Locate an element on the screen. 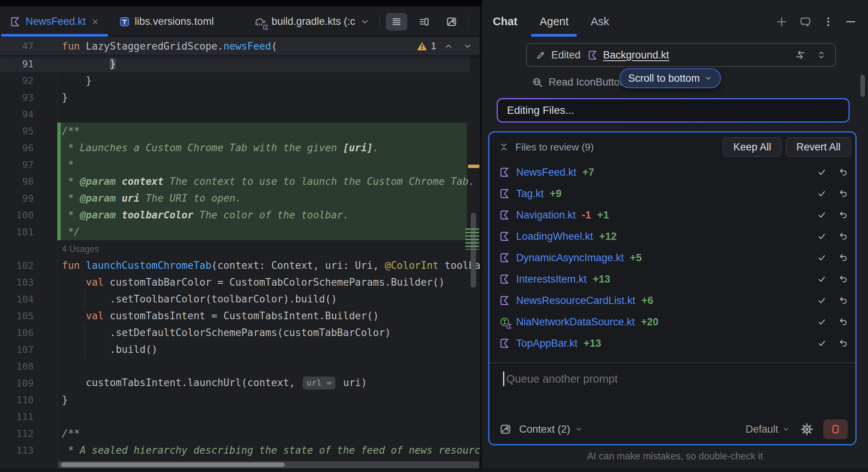 The image size is (868, 472). code-view-button is located at coordinates (397, 22).